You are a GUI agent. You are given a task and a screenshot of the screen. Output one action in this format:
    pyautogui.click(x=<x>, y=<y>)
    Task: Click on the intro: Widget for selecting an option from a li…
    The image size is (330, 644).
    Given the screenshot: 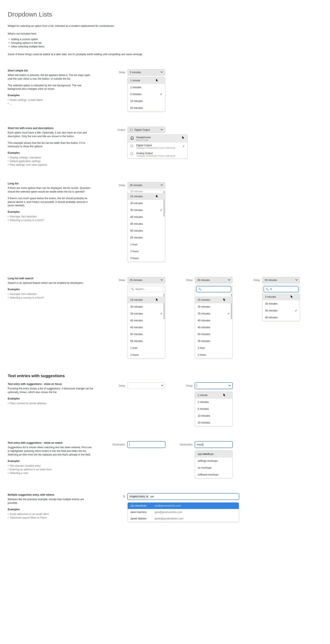 What is the action you would take?
    pyautogui.click(x=165, y=26)
    